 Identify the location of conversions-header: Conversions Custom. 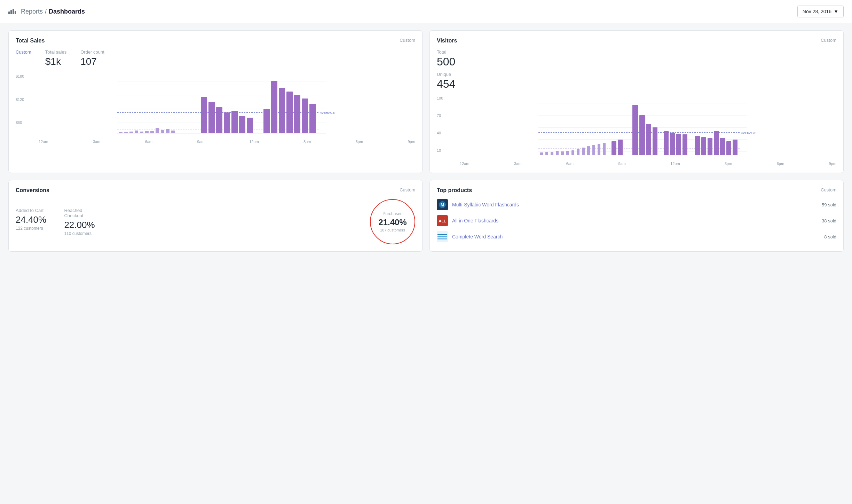
(215, 190).